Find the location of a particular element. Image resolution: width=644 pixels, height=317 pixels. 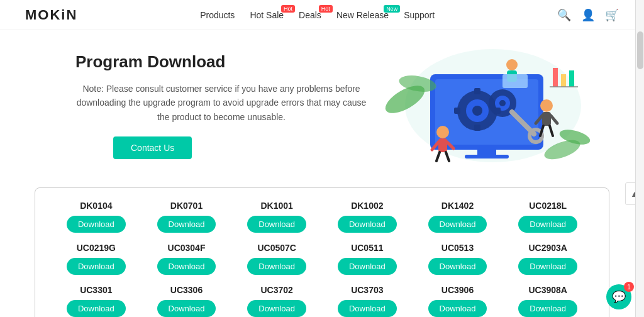

product-cell: UC3703Download is located at coordinates (367, 301).